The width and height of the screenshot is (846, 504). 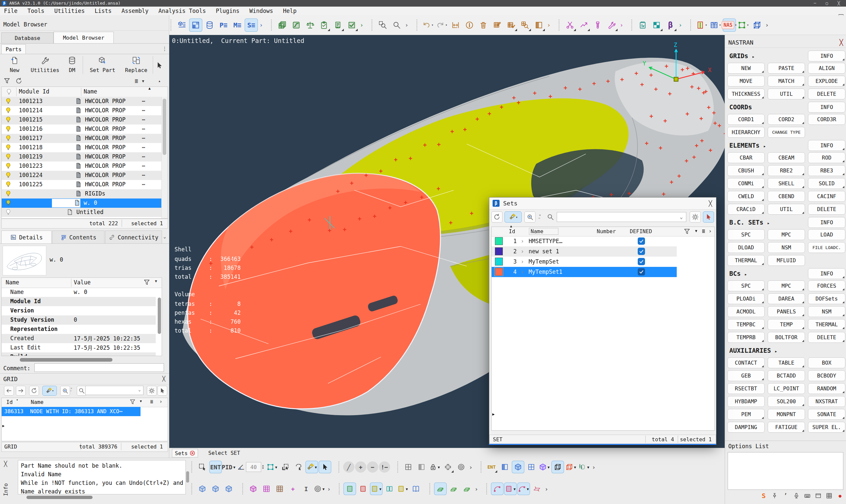 What do you see at coordinates (786, 299) in the screenshot?
I see `nastran-button-darea: DAREA` at bounding box center [786, 299].